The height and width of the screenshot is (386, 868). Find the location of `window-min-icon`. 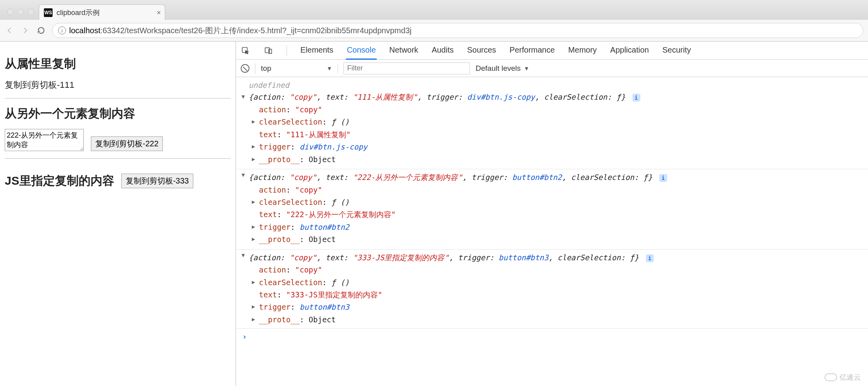

window-min-icon is located at coordinates (21, 12).